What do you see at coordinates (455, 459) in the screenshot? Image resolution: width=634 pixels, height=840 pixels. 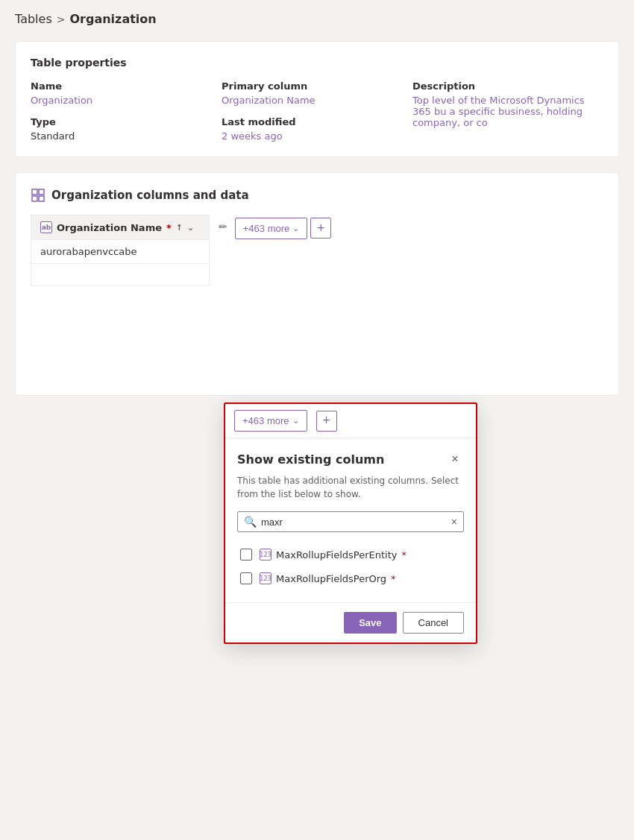 I see `dialog-close-button: ×` at bounding box center [455, 459].